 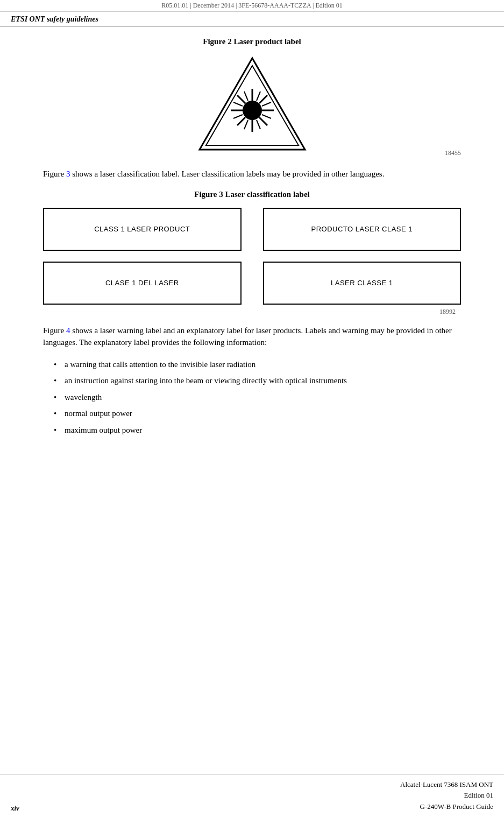 I want to click on figure3-number: 18992, so click(x=252, y=312).